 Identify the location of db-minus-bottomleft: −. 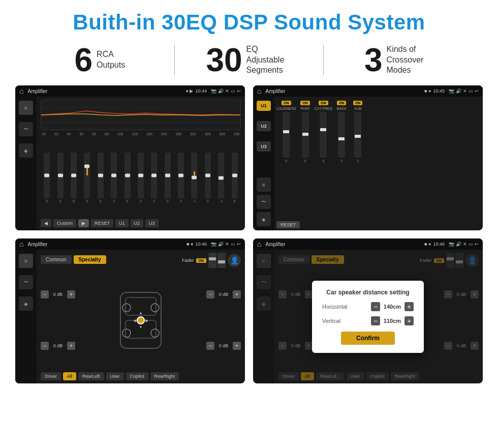
(45, 346).